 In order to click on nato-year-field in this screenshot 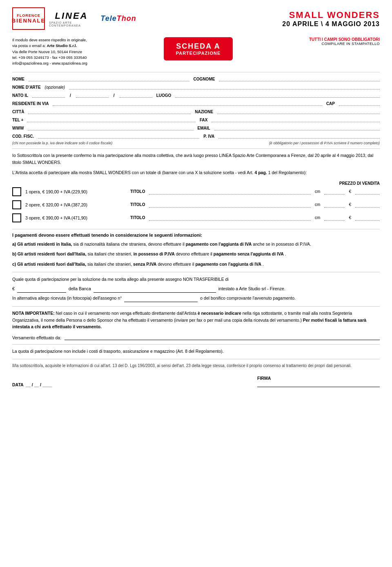, I will do `click(136, 95)`.